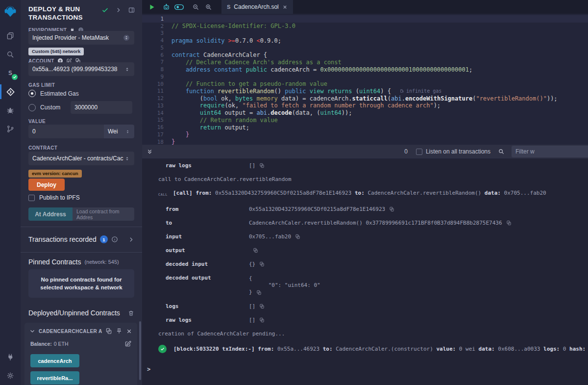  Describe the element at coordinates (365, 134) in the screenshot. I see `code-line: 17 }` at that location.